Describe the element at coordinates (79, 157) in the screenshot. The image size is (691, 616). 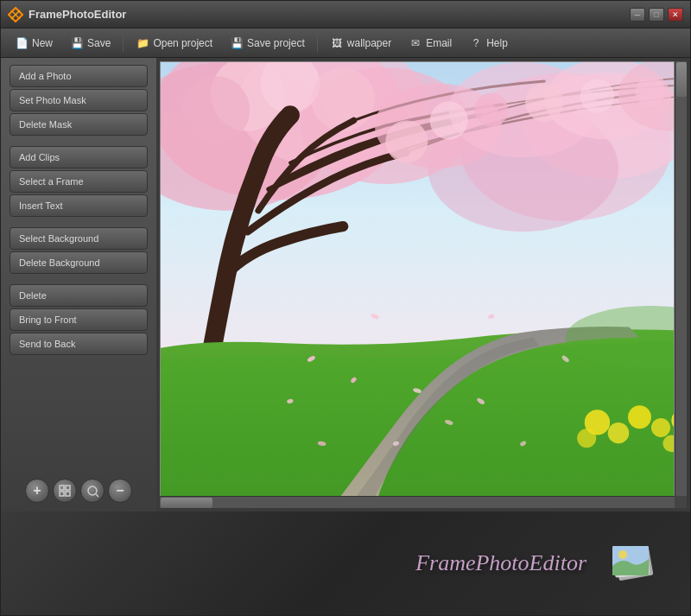
I see `add-clips-button: Add Clips` at that location.